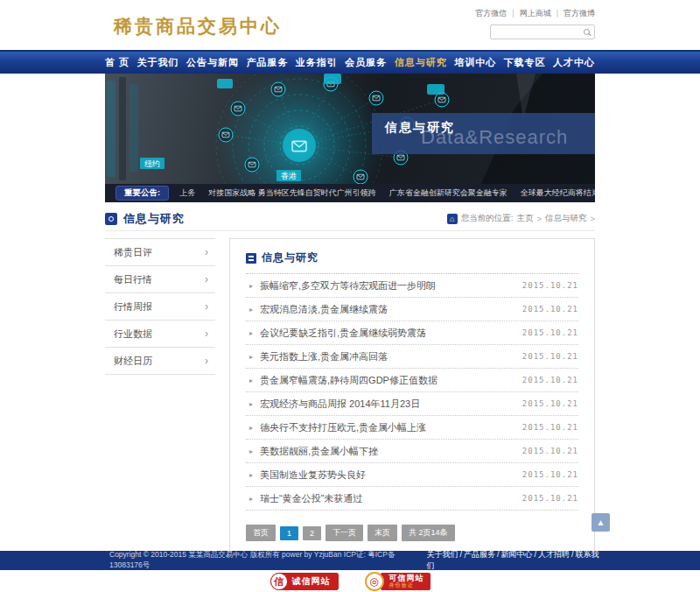  Describe the element at coordinates (391, 357) in the screenshot. I see `article-link: 美元指数上涨,贵金属冲高回落` at that location.